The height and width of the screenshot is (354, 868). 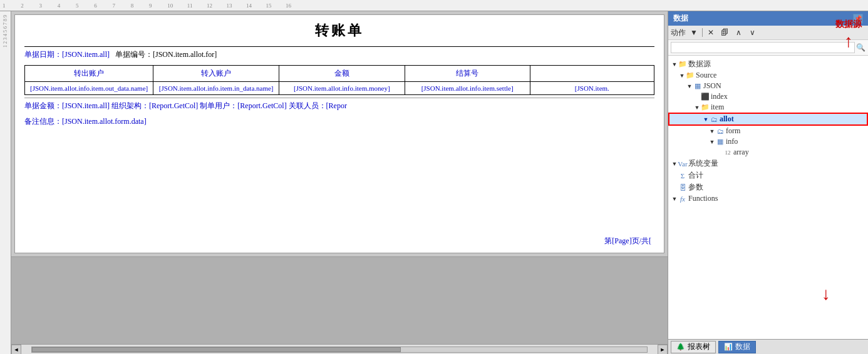 I want to click on toggle-array, so click(x=720, y=153).